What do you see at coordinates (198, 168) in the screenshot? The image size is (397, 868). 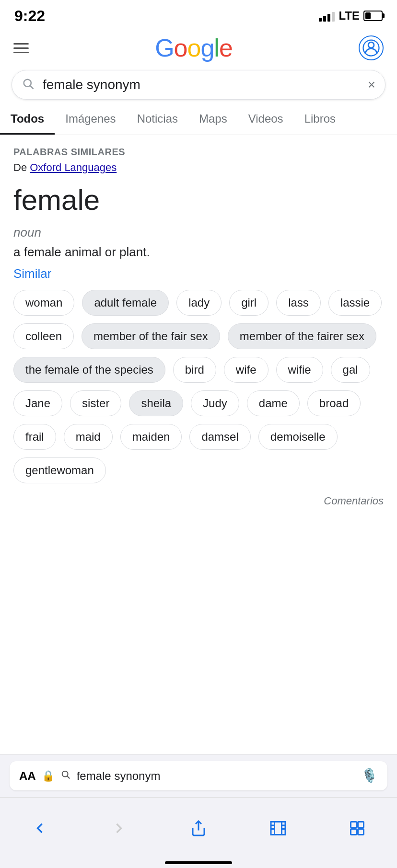 I see `source-line: De Oxford Languages` at bounding box center [198, 168].